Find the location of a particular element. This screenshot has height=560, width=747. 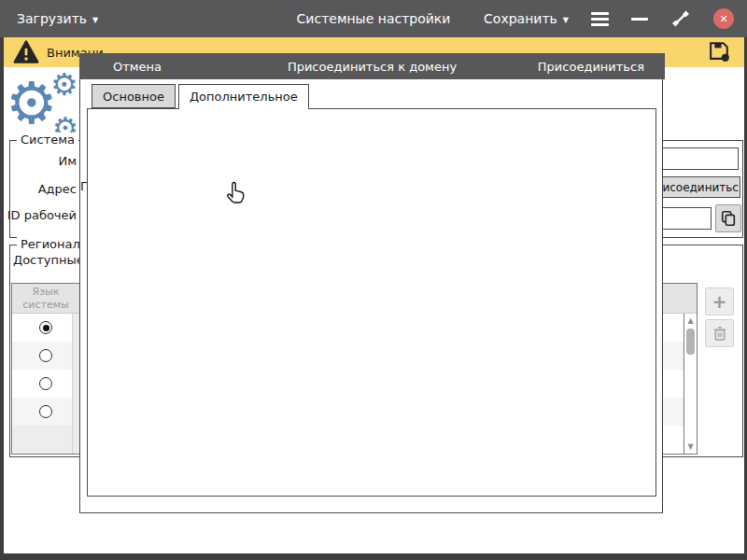

scroll-down-icon: ▼ is located at coordinates (690, 446).